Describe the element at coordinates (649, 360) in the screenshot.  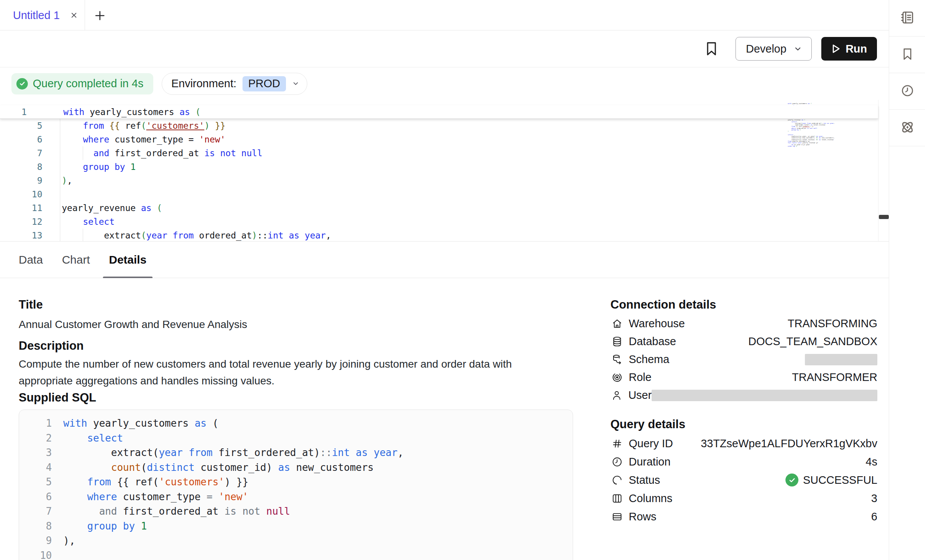
I see `row-label: Schema` at that location.